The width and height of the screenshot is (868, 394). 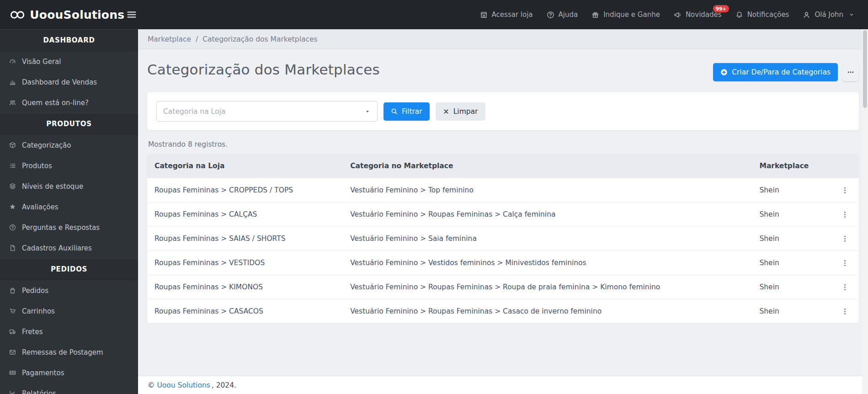 What do you see at coordinates (184, 385) in the screenshot?
I see `footer-brand-link: Uoou Solutions` at bounding box center [184, 385].